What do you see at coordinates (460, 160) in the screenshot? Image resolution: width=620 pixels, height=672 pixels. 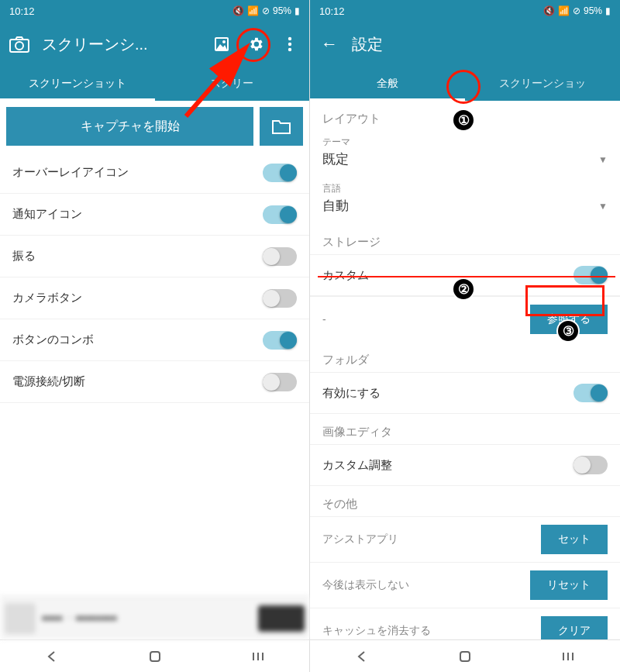 I see `theme-value: 既定` at bounding box center [460, 160].